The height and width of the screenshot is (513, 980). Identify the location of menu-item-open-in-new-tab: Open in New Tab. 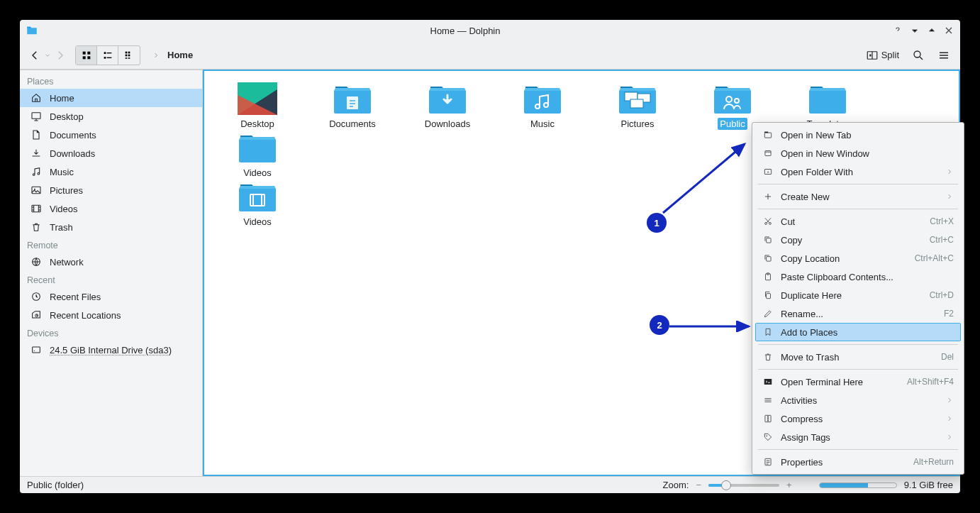
(858, 135).